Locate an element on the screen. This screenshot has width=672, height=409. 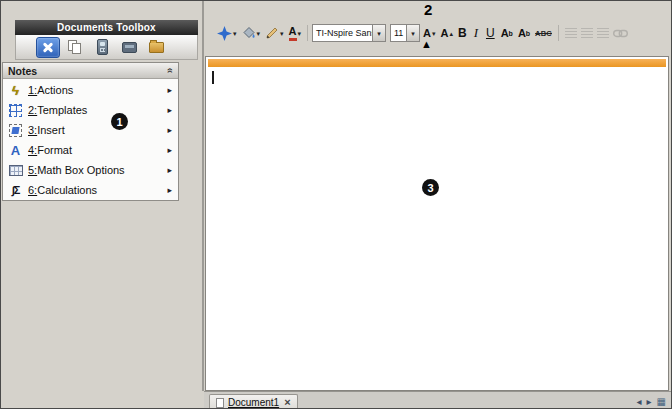
integral-sigma-icon: ∫Σ is located at coordinates (16, 190).